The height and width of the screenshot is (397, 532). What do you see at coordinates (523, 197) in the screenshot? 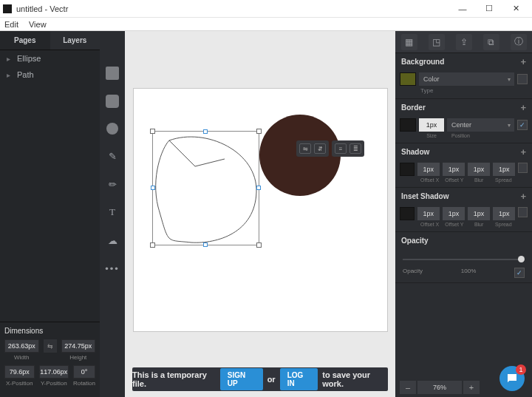
I see `add-inset-shadow-icon: +` at bounding box center [523, 197].